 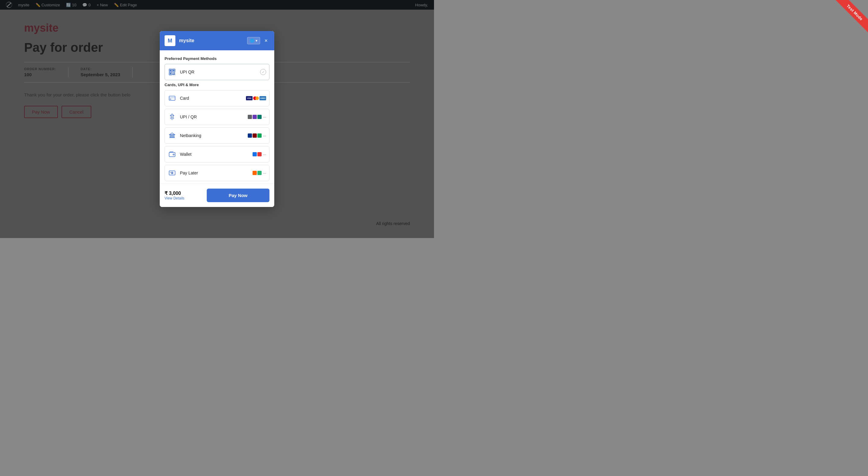 I want to click on upi-brands: ···, so click(x=257, y=117).